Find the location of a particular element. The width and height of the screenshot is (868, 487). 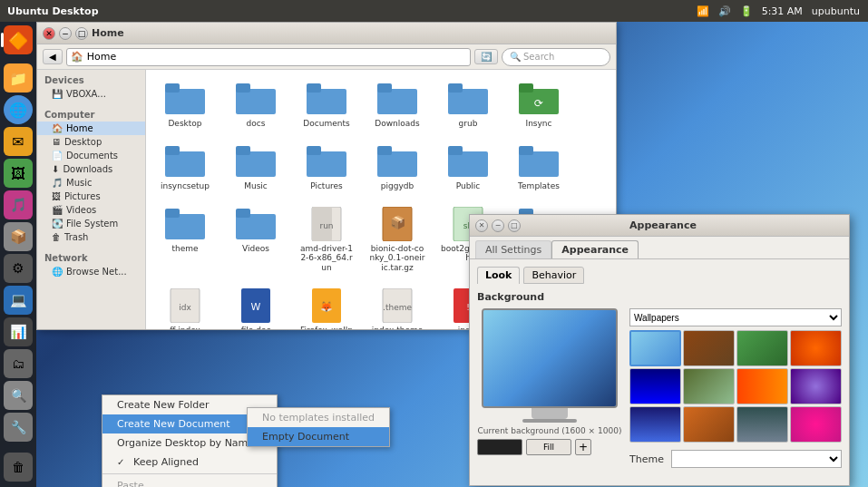

launcher-icon-app6: 🔍 is located at coordinates (18, 395).